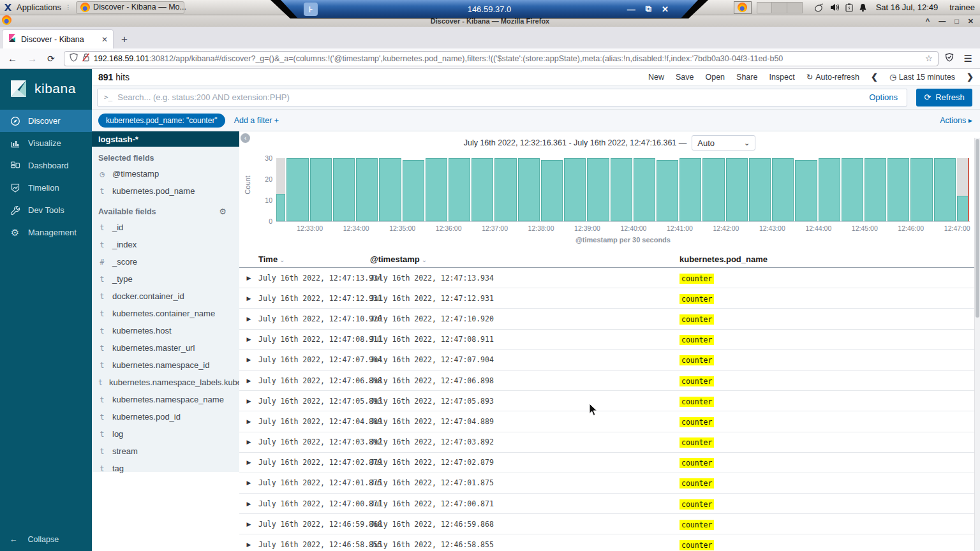 The width and height of the screenshot is (980, 551). What do you see at coordinates (724, 143) in the screenshot?
I see `interval-select: Auto ⌄` at bounding box center [724, 143].